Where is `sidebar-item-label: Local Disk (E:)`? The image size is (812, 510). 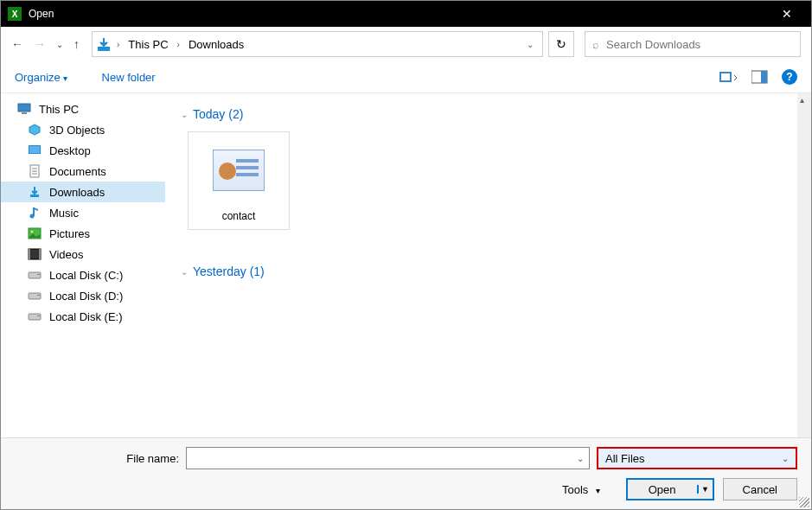 sidebar-item-label: Local Disk (E:) is located at coordinates (86, 316).